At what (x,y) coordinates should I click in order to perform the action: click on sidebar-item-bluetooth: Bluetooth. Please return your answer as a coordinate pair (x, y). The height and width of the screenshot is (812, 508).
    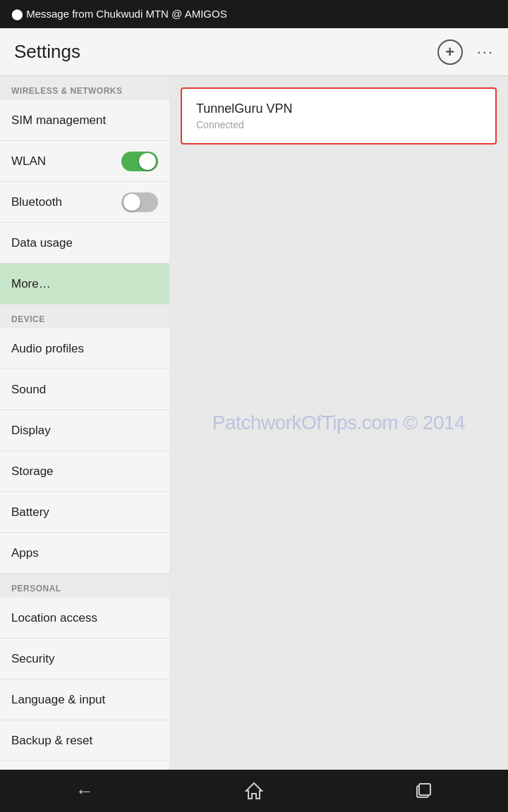
    Looking at the image, I should click on (85, 202).